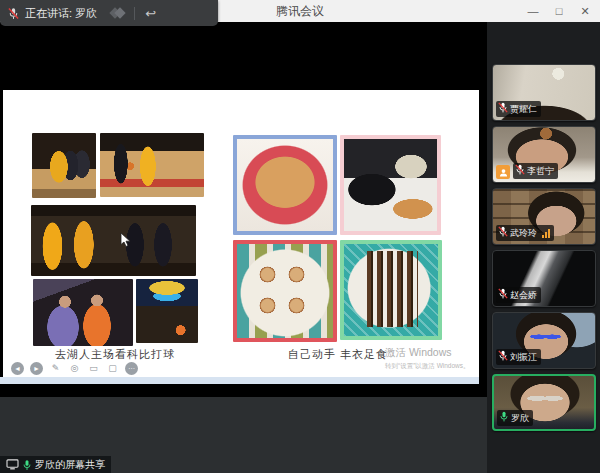 This screenshot has height=473, width=600. What do you see at coordinates (546, 234) in the screenshot?
I see `network-signal-icon` at bounding box center [546, 234].